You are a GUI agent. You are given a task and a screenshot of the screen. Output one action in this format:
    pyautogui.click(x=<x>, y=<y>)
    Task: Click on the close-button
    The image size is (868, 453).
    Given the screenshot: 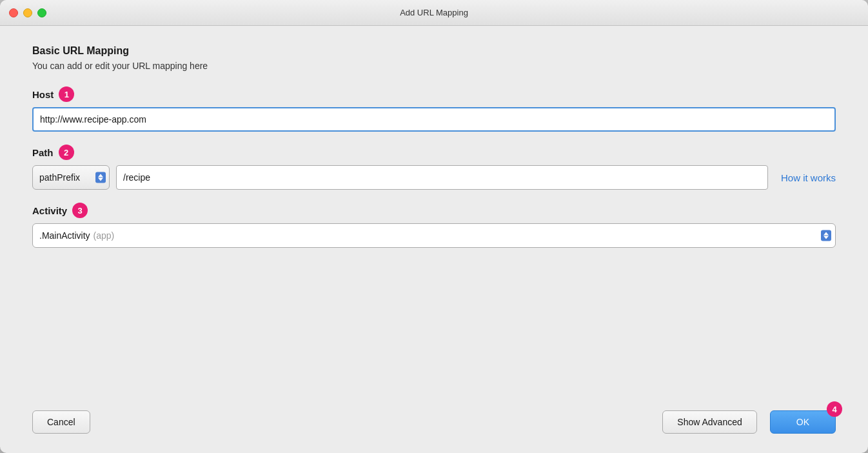 What is the action you would take?
    pyautogui.click(x=14, y=13)
    